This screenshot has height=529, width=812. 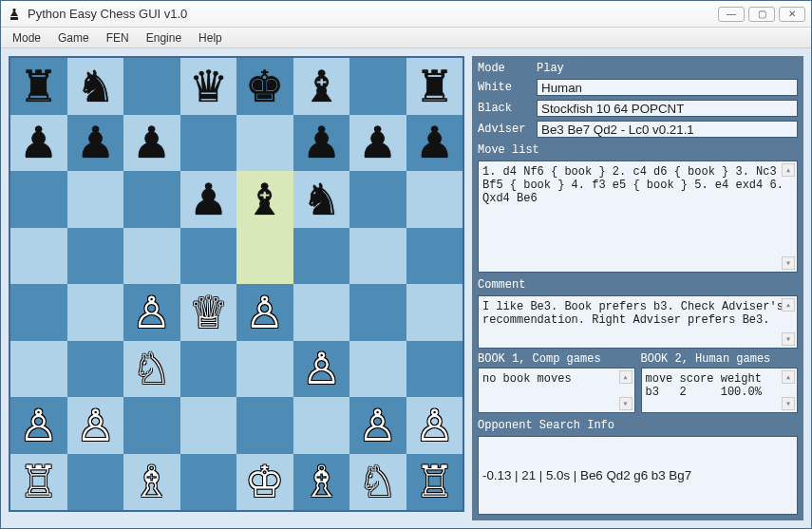 What do you see at coordinates (14, 14) in the screenshot?
I see `app-icon` at bounding box center [14, 14].